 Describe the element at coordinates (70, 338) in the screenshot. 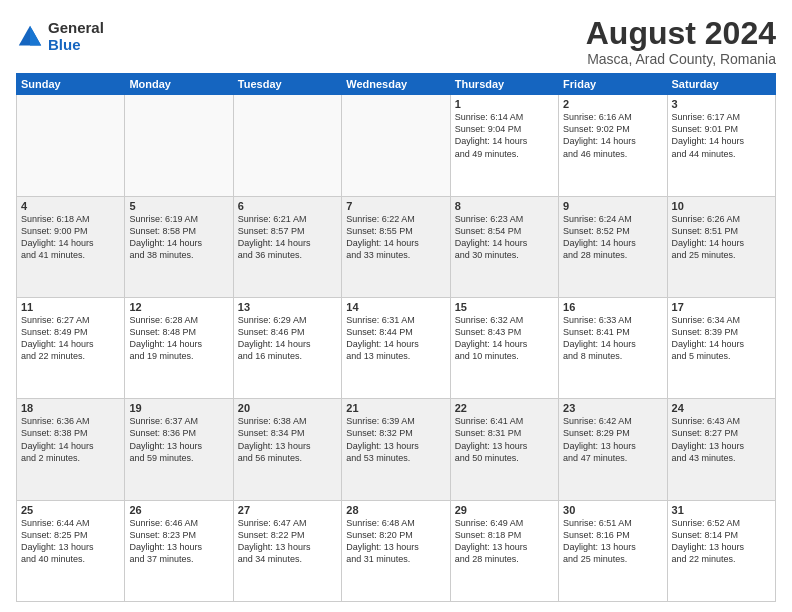

I see `day-info: Sunrise: 6:27 AM Sunset: 8:49 PM Dayligh…` at that location.